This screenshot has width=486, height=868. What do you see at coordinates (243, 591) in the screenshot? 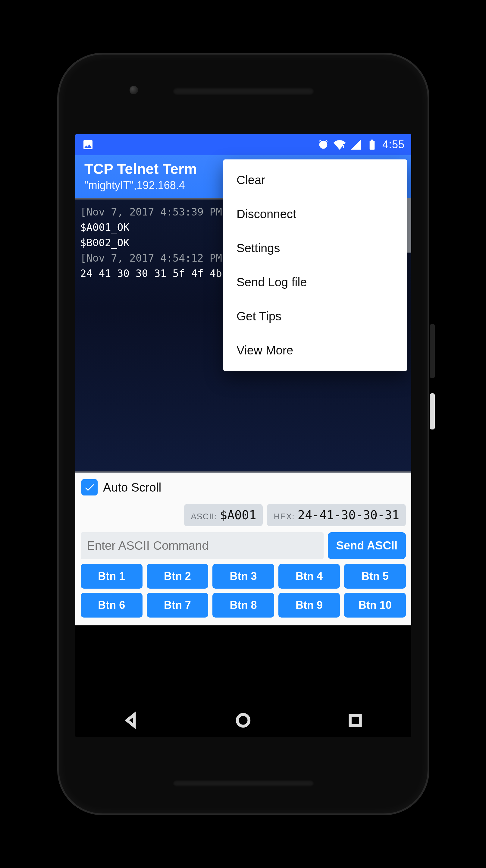
I see `quick-button-grid: Btn 1Btn 2Btn 3Btn 4Btn 5Btn 6Btn 7Btn 8…` at bounding box center [243, 591].